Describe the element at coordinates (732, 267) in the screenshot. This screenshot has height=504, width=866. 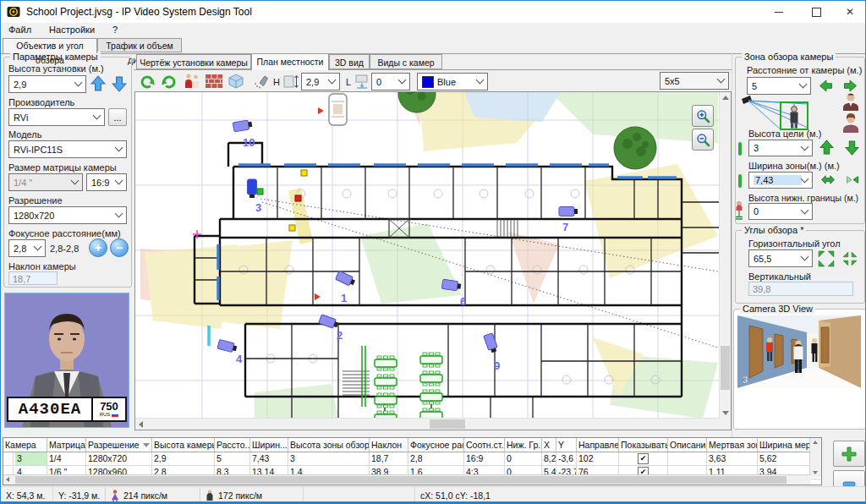
I see `panel-splitter` at that location.